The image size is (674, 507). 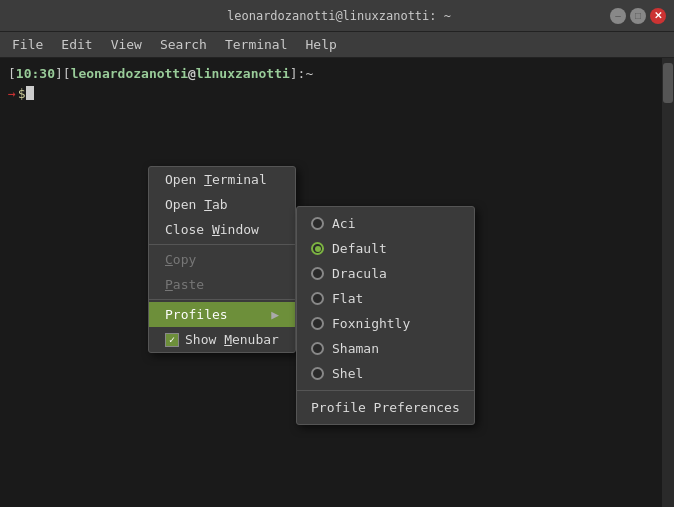 What do you see at coordinates (318, 298) in the screenshot?
I see `radio-flat` at bounding box center [318, 298].